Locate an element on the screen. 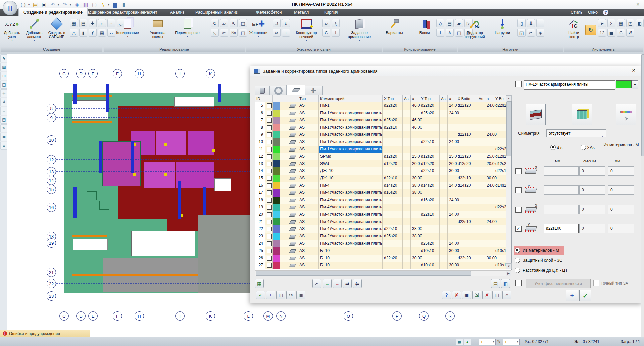 The height and width of the screenshot is (346, 644). blocks-button: Блоки is located at coordinates (425, 26).